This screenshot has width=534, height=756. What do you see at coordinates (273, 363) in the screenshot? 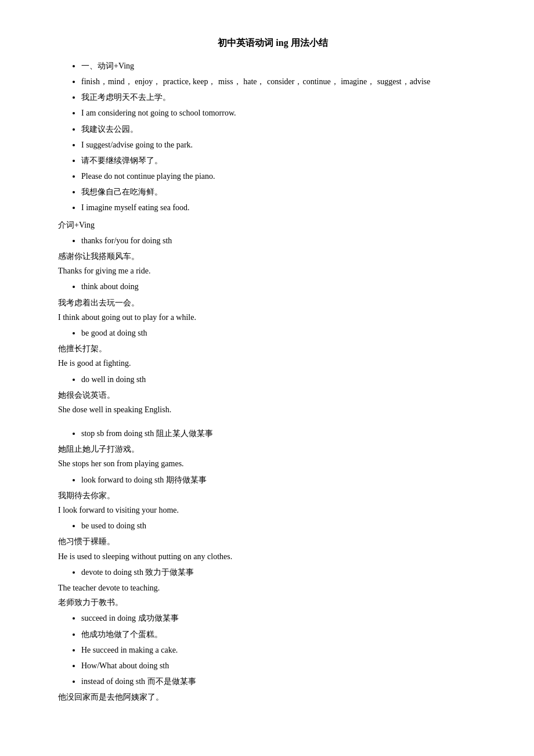
I see `section2-english-3: He is good at fighting.` at bounding box center [273, 363].